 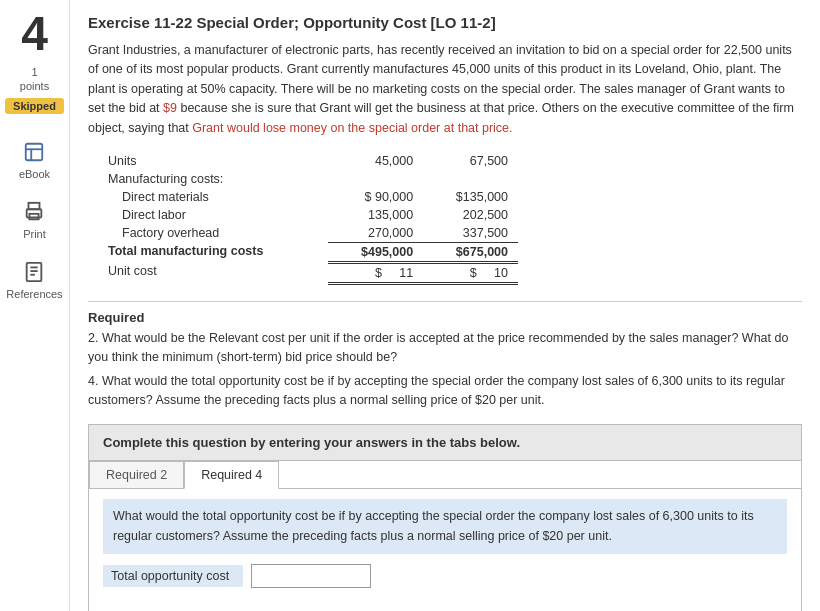 What do you see at coordinates (376, 215) in the screenshot?
I see `direct-labor-col1: 135,000` at bounding box center [376, 215].